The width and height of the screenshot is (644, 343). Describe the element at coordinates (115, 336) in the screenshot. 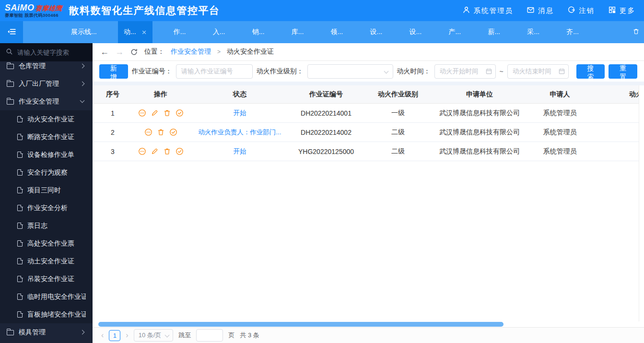

I see `page-number-button: 1` at that location.